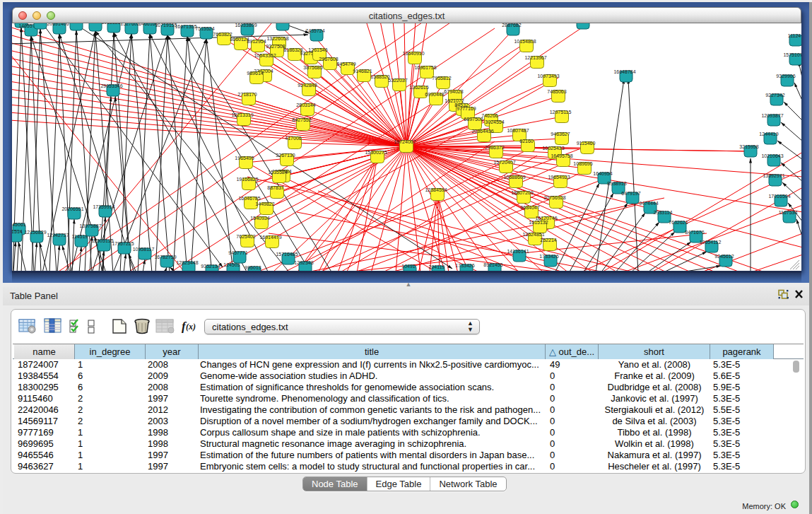 The height and width of the screenshot is (514, 812). Describe the element at coordinates (247, 95) in the screenshot. I see `svg-text: 2718170` at that location.